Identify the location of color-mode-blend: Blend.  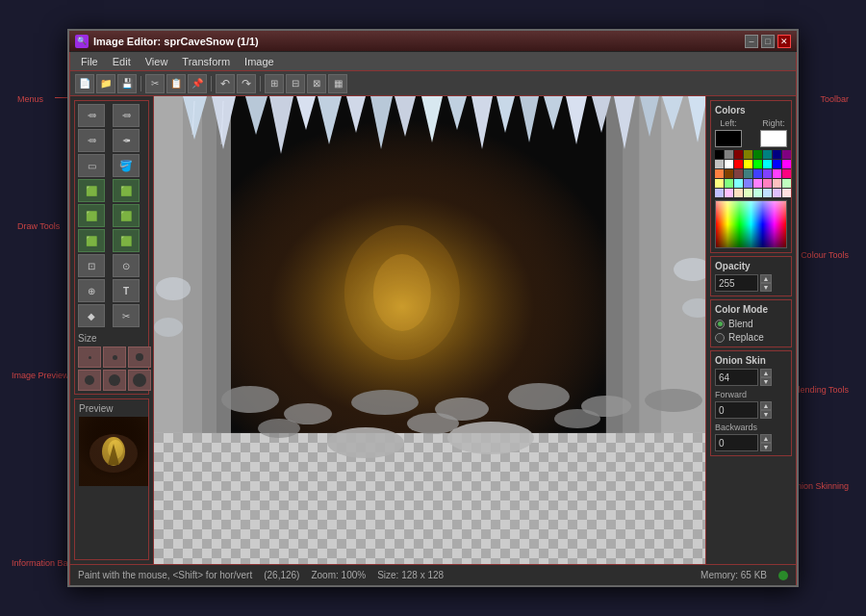
(751, 323).